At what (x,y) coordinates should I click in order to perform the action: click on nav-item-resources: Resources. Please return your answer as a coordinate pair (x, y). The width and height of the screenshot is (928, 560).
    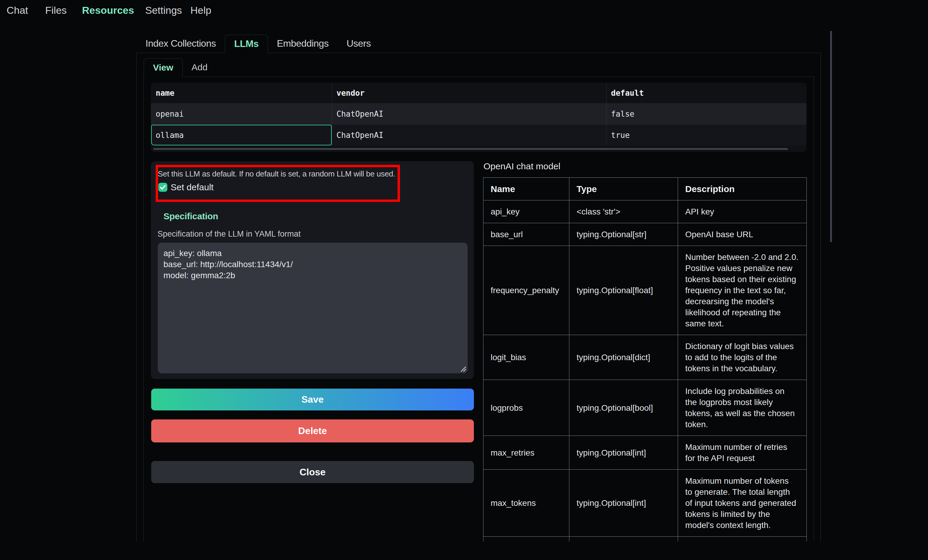
    Looking at the image, I should click on (108, 10).